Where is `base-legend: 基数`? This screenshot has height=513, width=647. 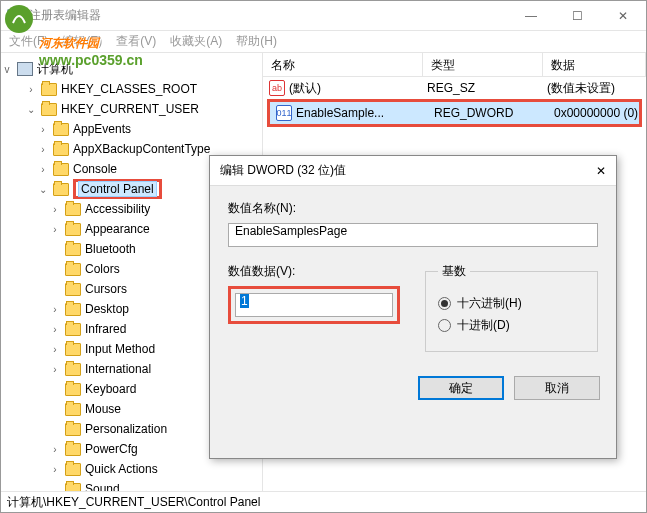
base-legend: 基数 is located at coordinates (454, 272).